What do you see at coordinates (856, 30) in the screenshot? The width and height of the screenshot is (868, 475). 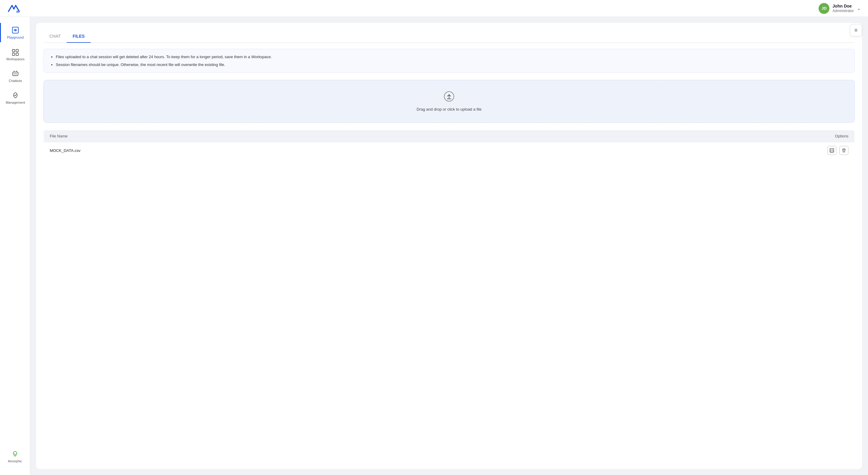 I see `hamburger-icon: ≡` at bounding box center [856, 30].